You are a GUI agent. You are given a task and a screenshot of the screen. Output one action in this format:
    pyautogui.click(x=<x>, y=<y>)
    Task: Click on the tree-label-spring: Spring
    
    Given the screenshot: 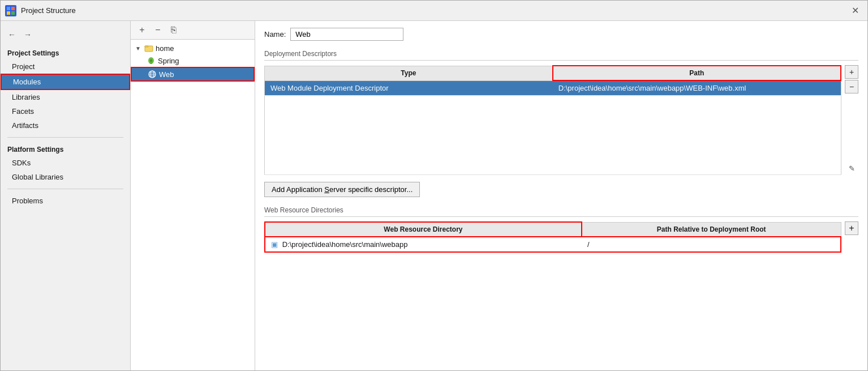 What is the action you would take?
    pyautogui.click(x=169, y=61)
    